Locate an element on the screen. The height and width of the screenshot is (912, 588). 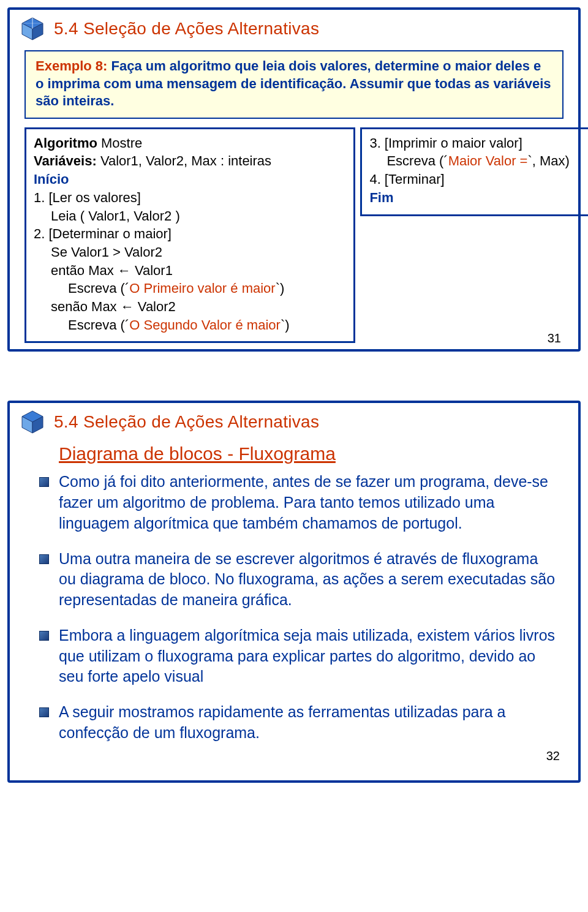
escreva-2-pre: Escreva (´ is located at coordinates (99, 325).